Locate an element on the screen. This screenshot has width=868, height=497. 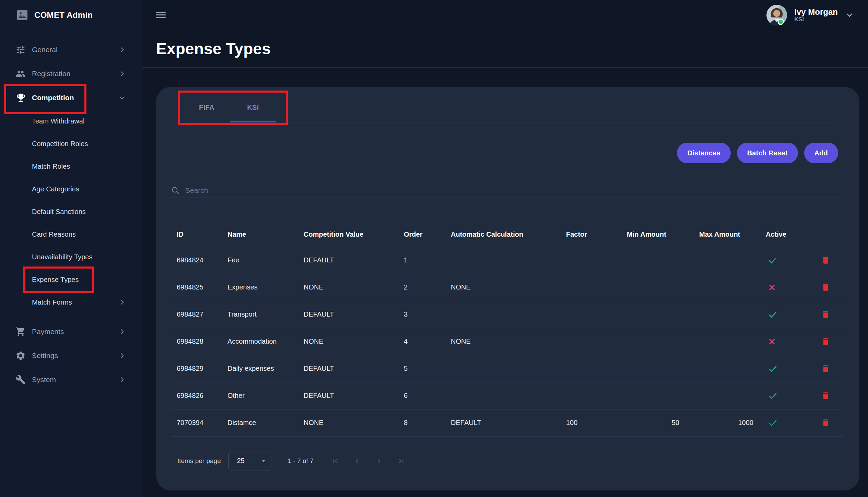
sidebar-item-age-categories: Age Categories is located at coordinates (71, 189).